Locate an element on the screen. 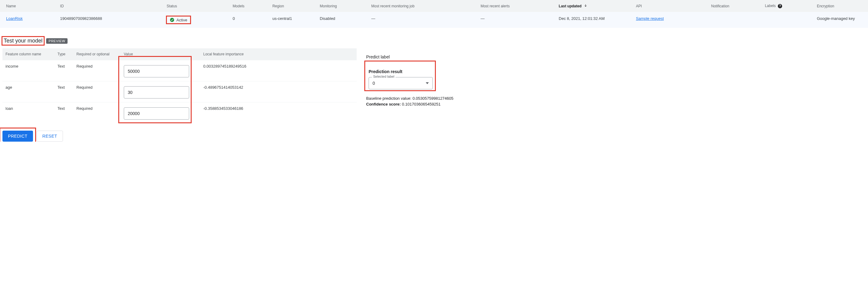  feature-name: loan is located at coordinates (28, 109).